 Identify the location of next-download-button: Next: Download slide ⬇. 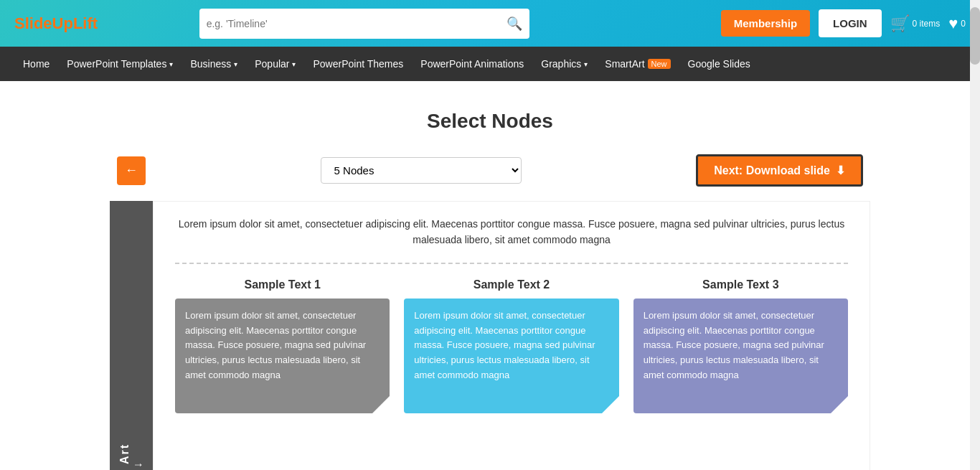
(779, 171).